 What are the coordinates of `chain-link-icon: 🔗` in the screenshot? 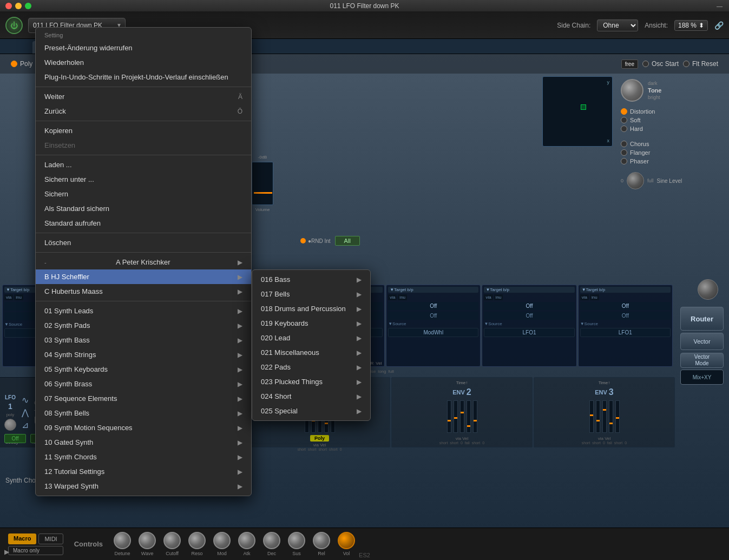 It's located at (719, 25).